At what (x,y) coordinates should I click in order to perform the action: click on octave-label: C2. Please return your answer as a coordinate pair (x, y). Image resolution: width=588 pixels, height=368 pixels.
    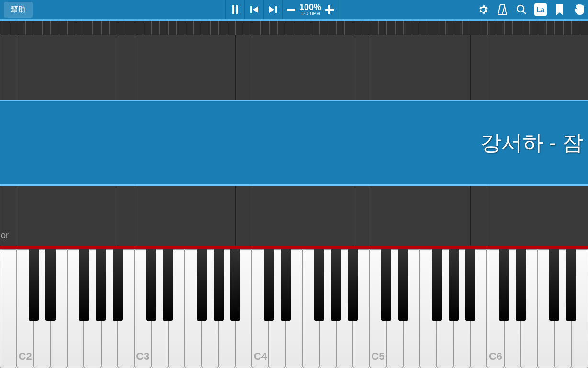
    Looking at the image, I should click on (25, 356).